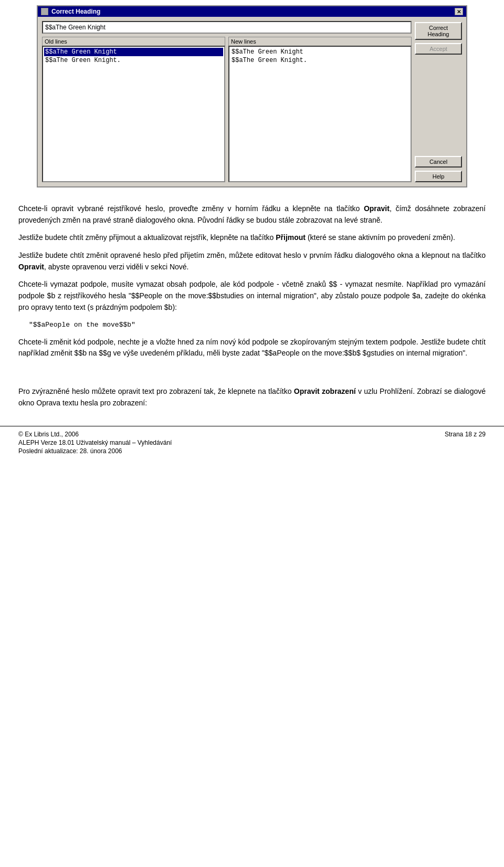 The image size is (504, 867). I want to click on paragraph-1: Chcete-li opravit vybrané rejstříkové he…, so click(252, 214).